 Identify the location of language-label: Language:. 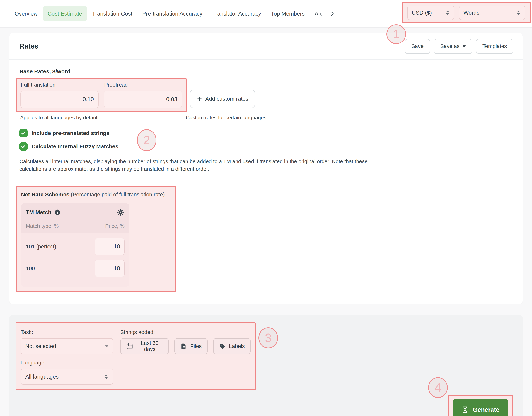
(135, 363).